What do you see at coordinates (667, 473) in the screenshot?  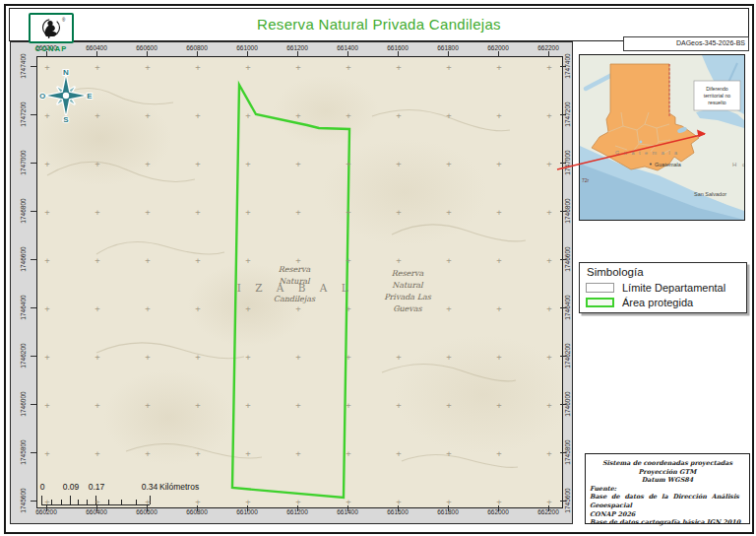 I see `credits-line: Proyección GTM` at bounding box center [667, 473].